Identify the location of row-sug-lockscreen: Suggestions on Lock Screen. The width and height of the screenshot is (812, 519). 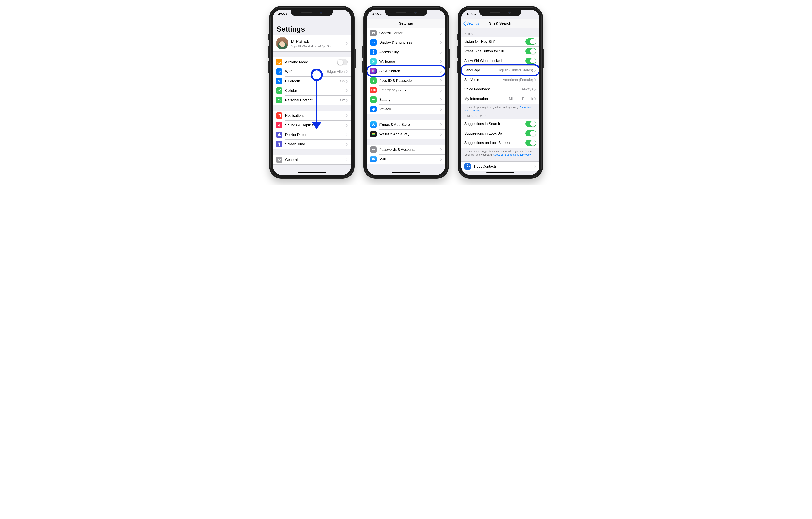
(500, 143).